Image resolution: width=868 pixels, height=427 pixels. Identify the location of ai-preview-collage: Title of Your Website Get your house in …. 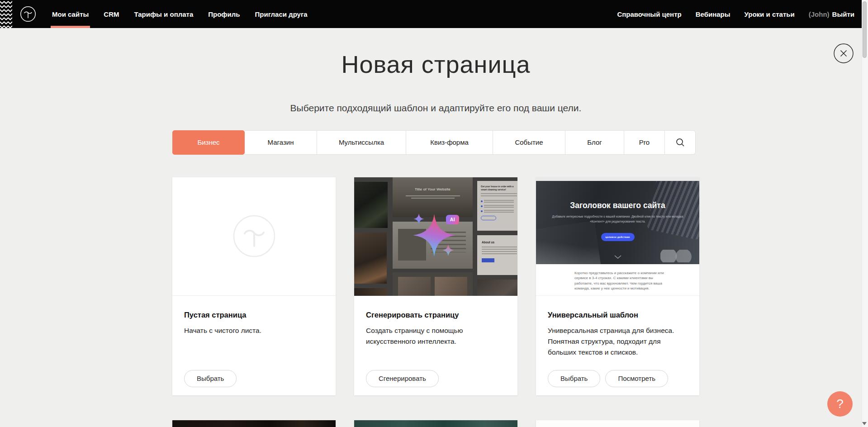
(436, 237).